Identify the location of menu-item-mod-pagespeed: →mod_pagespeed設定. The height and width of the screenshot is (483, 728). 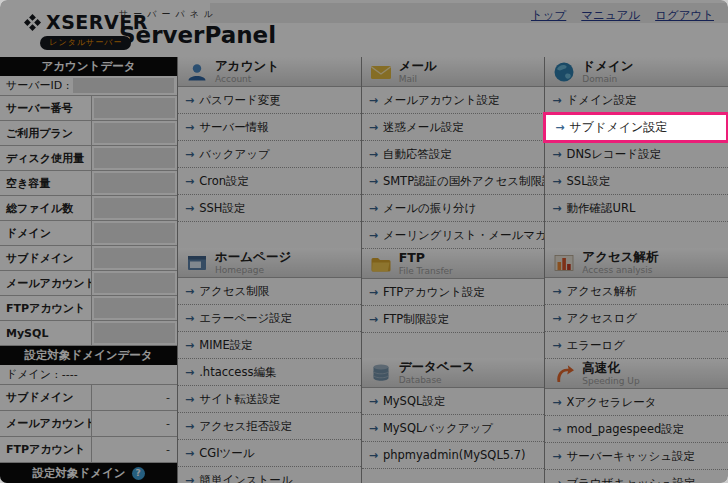
(636, 430).